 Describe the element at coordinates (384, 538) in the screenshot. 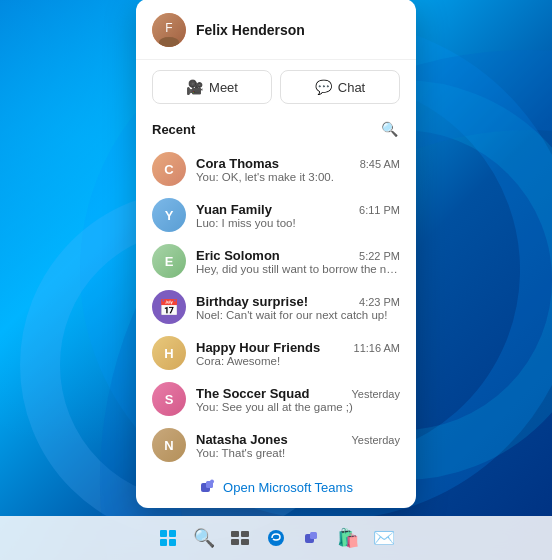

I see `mail-icon: ✉️` at that location.